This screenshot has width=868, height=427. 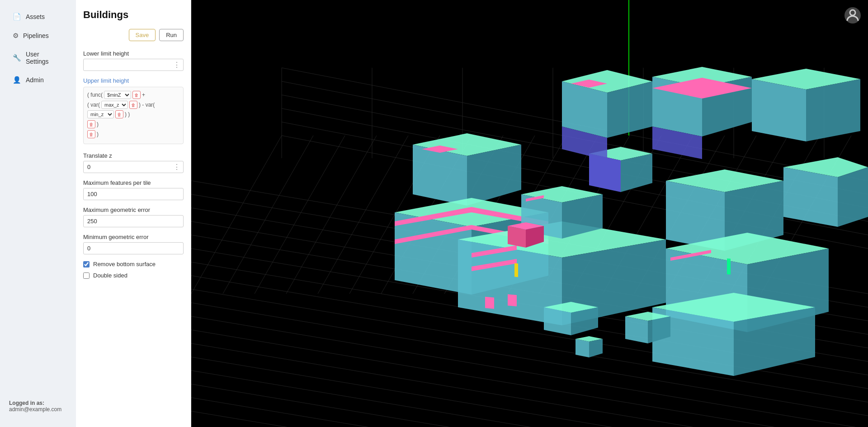 What do you see at coordinates (38, 17) in the screenshot?
I see `sidebar-item-assets: 📄 Assets` at bounding box center [38, 17].